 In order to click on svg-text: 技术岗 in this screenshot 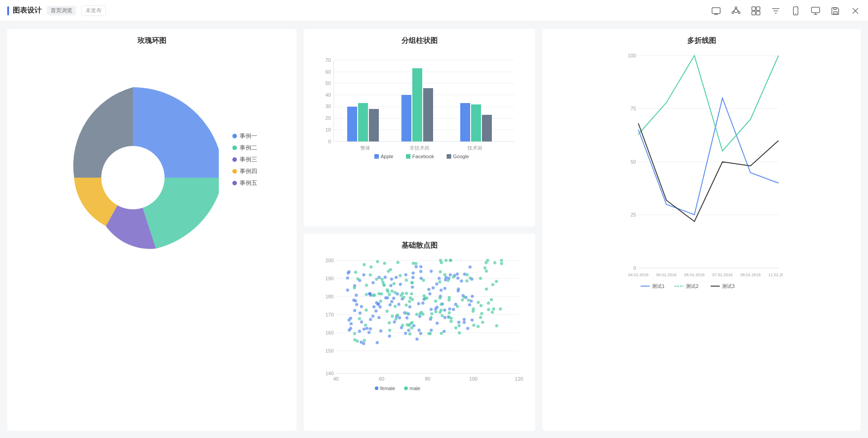, I will do `click(475, 148)`.